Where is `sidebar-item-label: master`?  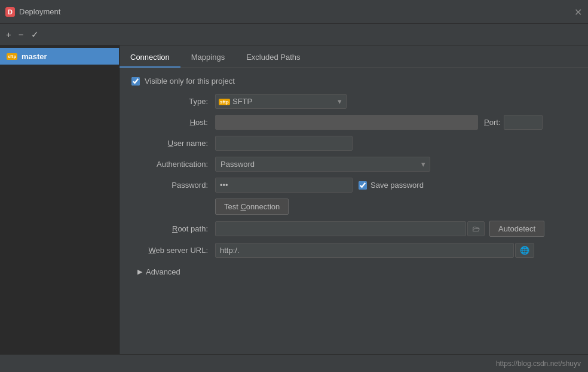
sidebar-item-label: master is located at coordinates (35, 56).